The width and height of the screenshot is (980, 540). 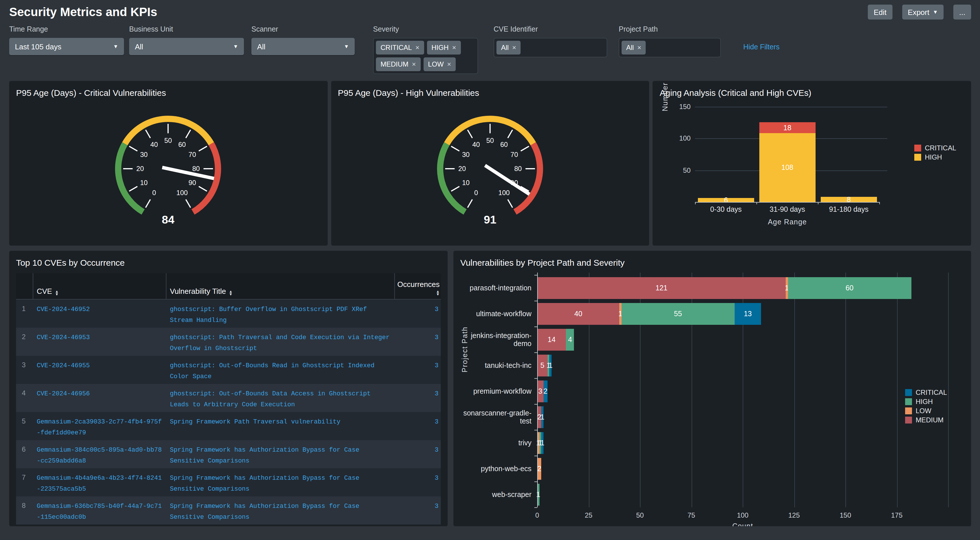 I want to click on cve-link: CVE-2024-46952, so click(x=63, y=309).